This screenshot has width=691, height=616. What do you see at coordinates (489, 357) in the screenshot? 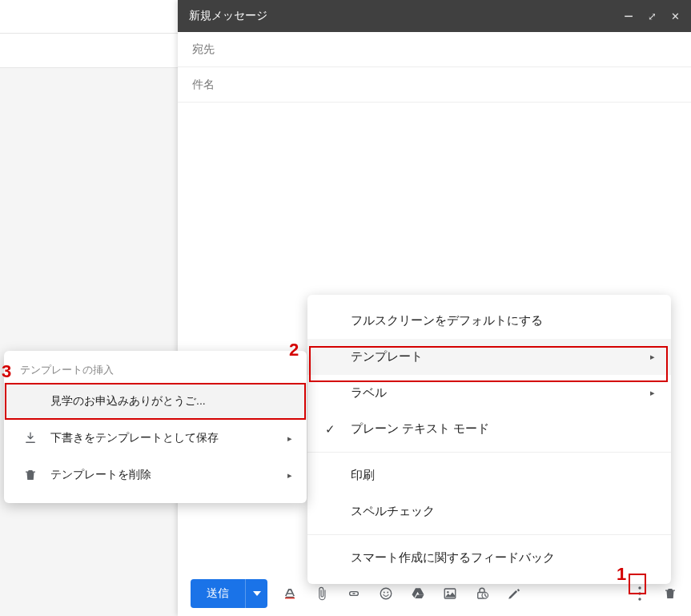
I see `menu-templates: テンプレート` at bounding box center [489, 357].